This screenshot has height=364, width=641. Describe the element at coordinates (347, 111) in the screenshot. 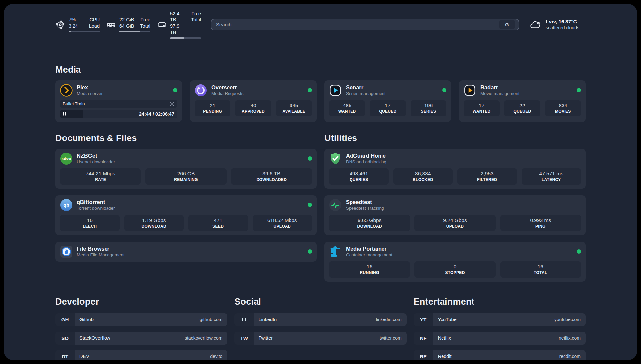

I see `stat-label: WANTED` at that location.